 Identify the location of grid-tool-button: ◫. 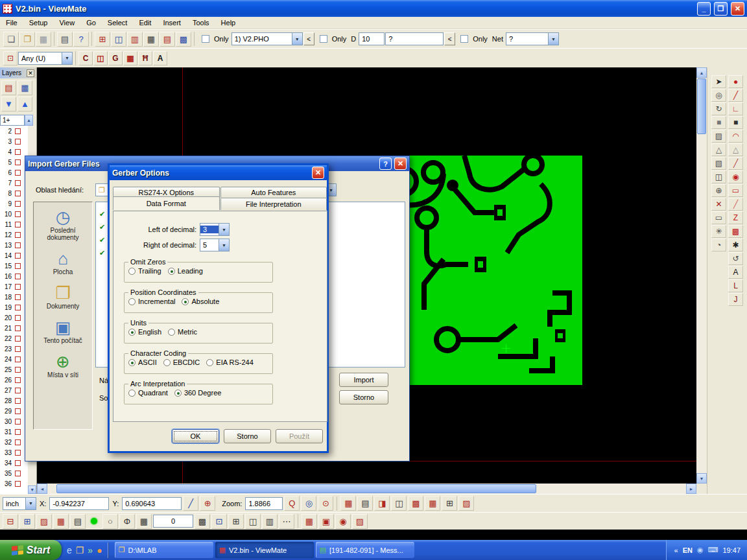
(399, 503).